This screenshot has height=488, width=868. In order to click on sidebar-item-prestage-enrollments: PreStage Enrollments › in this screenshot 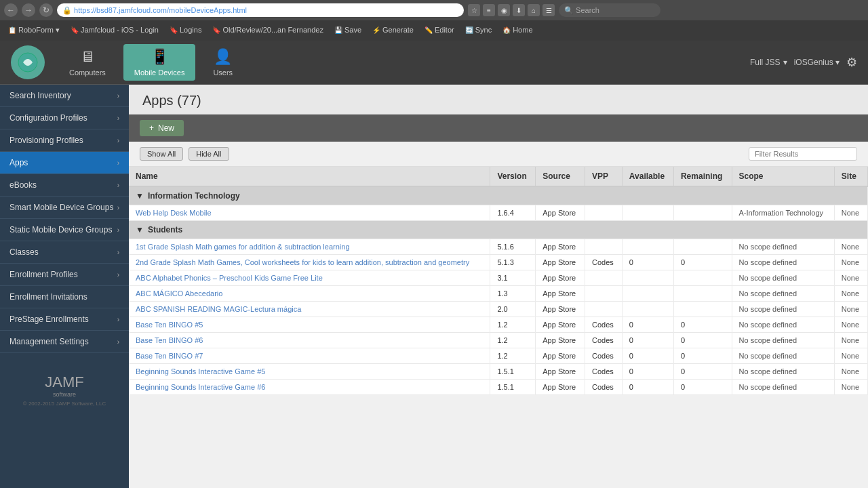, I will do `click(64, 320)`.